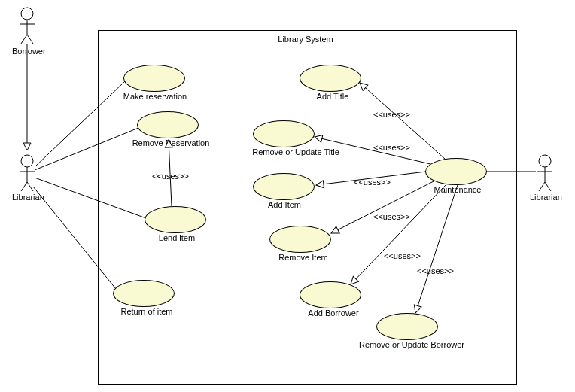 This screenshot has width=575, height=392. What do you see at coordinates (407, 327) in the screenshot?
I see `usecase-remove-update-borrower` at bounding box center [407, 327].